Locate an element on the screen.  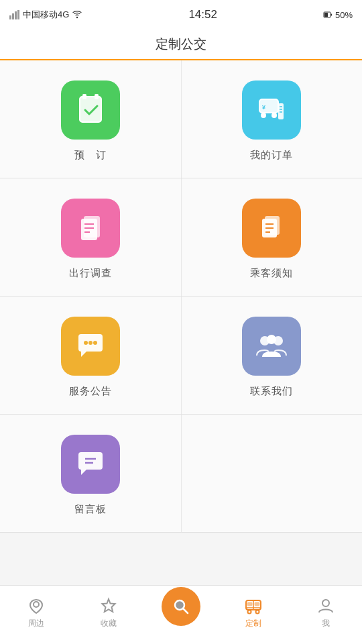
battery-text: 50% is located at coordinates (344, 15).